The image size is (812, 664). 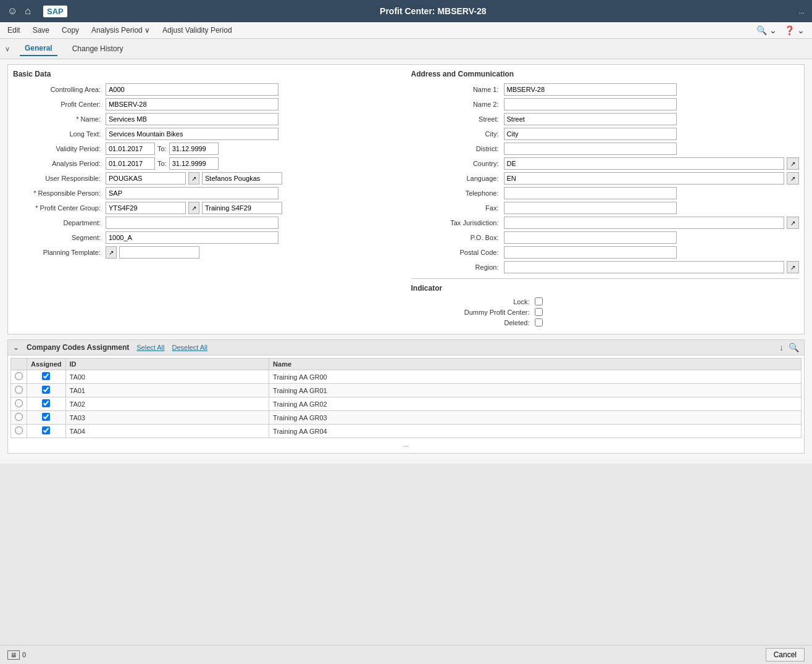 What do you see at coordinates (590, 89) in the screenshot?
I see `name1-input` at bounding box center [590, 89].